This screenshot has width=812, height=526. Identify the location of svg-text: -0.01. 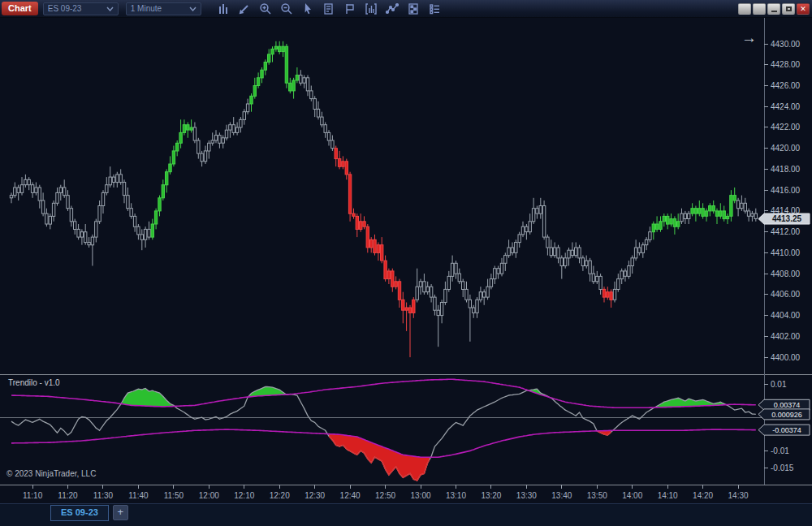
(780, 451).